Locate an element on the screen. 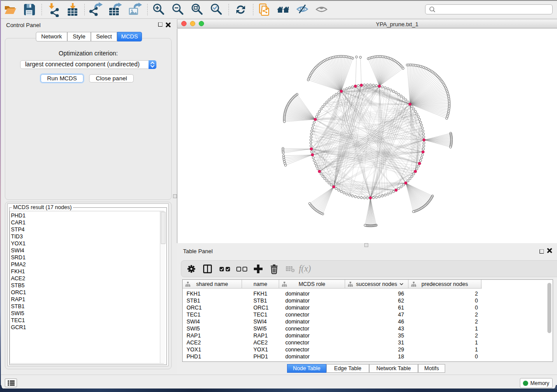 The height and width of the screenshot is (392, 557). svg-text: f(x) is located at coordinates (305, 269).